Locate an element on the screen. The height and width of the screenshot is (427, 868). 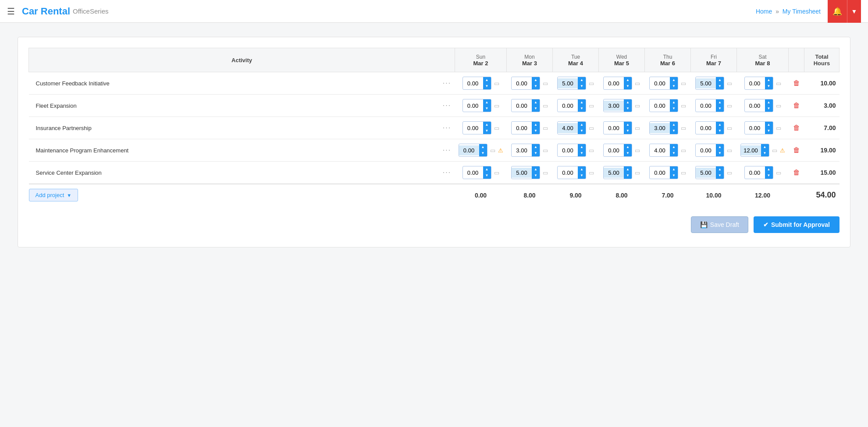
hours-input-r1-d3 is located at coordinates (614, 106).